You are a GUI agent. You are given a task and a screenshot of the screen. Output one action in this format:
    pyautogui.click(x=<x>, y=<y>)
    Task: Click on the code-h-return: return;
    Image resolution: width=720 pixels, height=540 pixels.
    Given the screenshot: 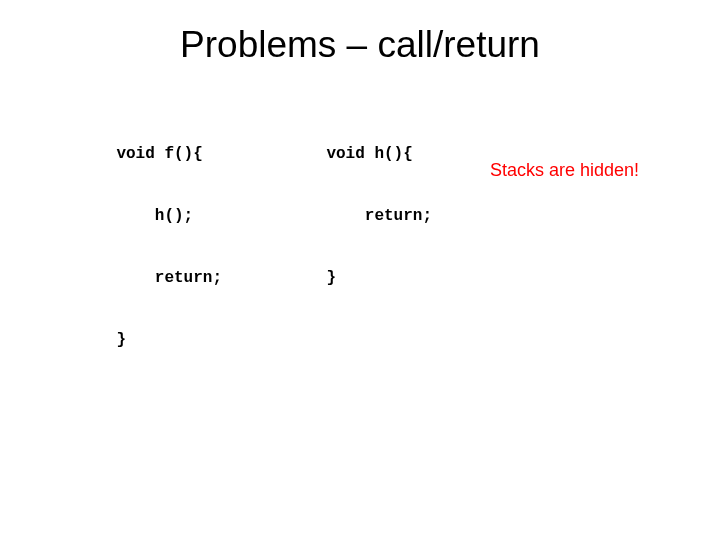 What is the action you would take?
    pyautogui.click(x=379, y=216)
    